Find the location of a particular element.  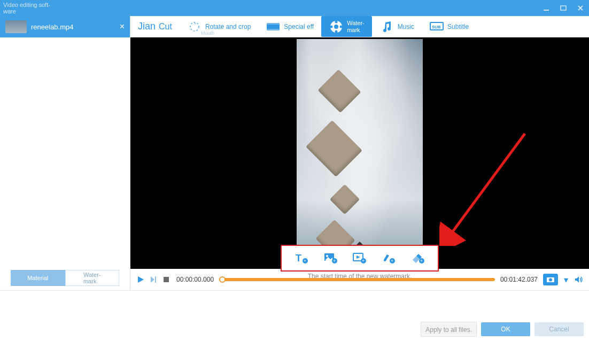

snapshot-button is located at coordinates (551, 280).